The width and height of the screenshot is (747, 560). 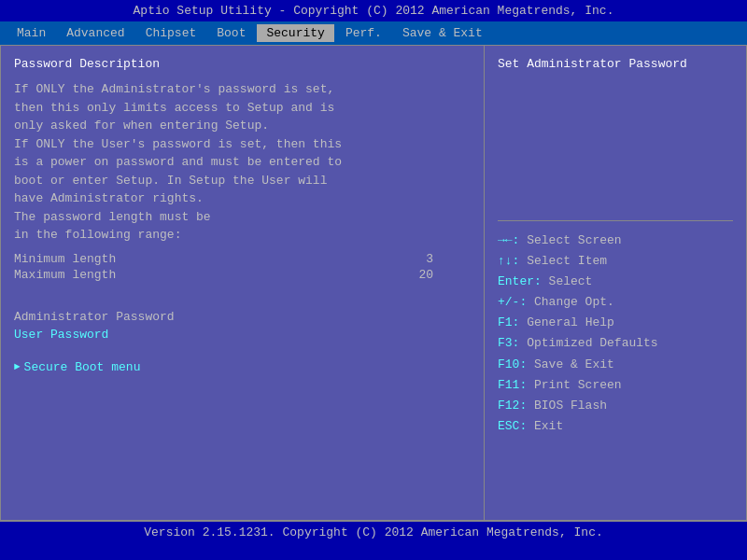 I want to click on help-item: ↑↓: Select Item, so click(x=615, y=261).